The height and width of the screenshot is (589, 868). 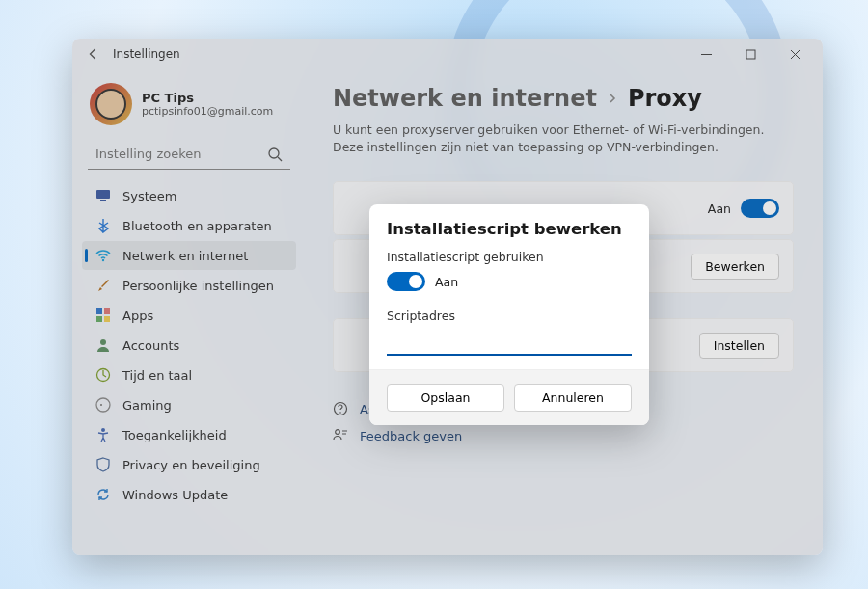 I want to click on sidebar-item-personalization: Persoonlijke instellingen, so click(x=189, y=285).